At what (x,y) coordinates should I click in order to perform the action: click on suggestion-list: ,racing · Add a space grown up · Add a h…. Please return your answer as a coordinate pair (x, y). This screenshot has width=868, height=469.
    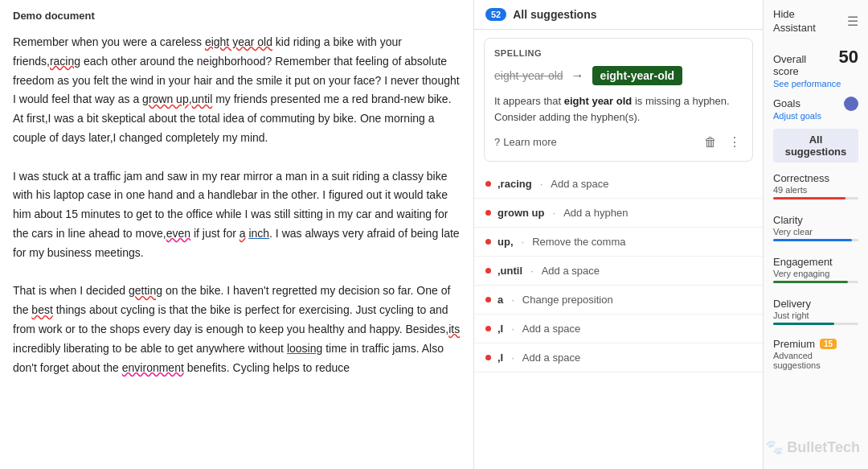
    Looking at the image, I should click on (619, 271).